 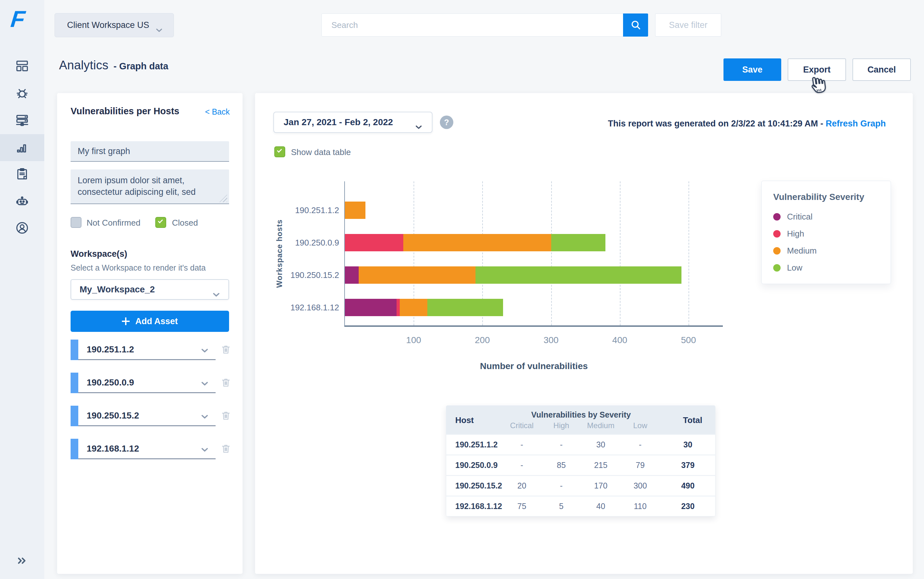 What do you see at coordinates (110, 349) in the screenshot?
I see `asset-ip: 190.251.1.2` at bounding box center [110, 349].